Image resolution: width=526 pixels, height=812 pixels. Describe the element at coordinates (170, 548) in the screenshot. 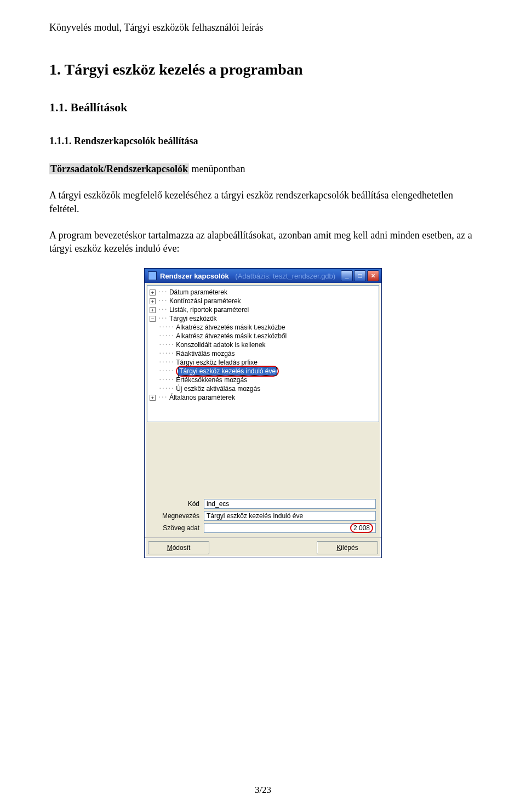

I see `accelerator-underline: M` at that location.